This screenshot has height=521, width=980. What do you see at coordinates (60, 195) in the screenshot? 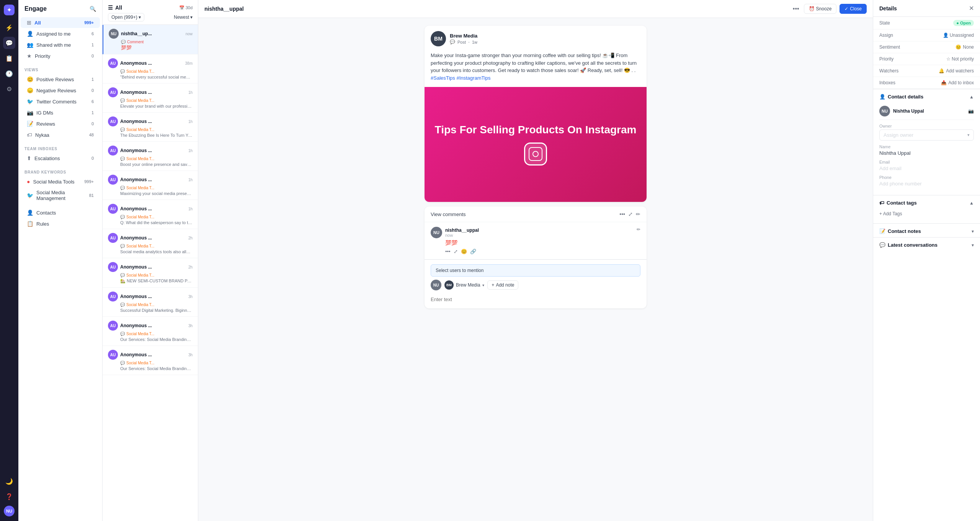
I see `sidebar-item-social-media-mgmt: 🐦 Social Media Management 81` at bounding box center [60, 195].